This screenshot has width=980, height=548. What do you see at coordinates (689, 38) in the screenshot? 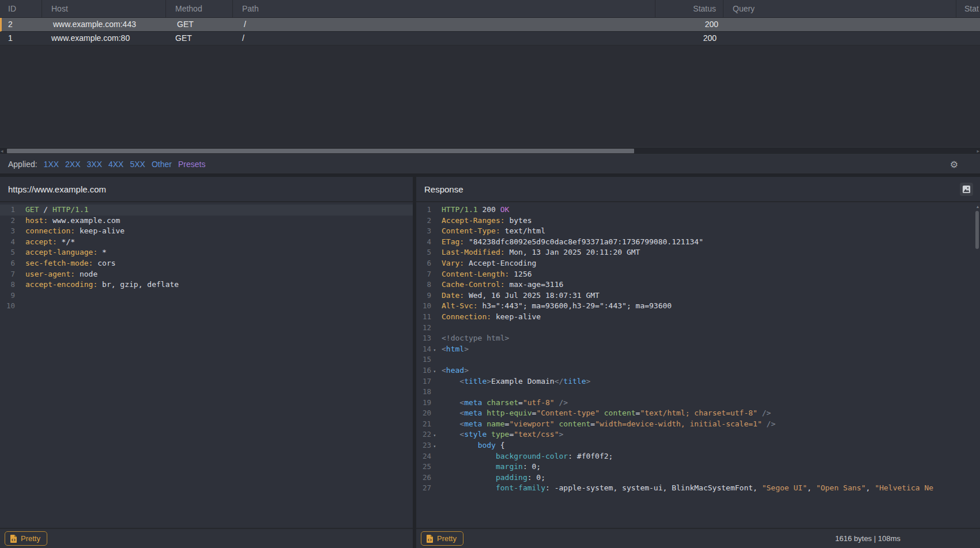
I see `cell-status: 200` at bounding box center [689, 38].